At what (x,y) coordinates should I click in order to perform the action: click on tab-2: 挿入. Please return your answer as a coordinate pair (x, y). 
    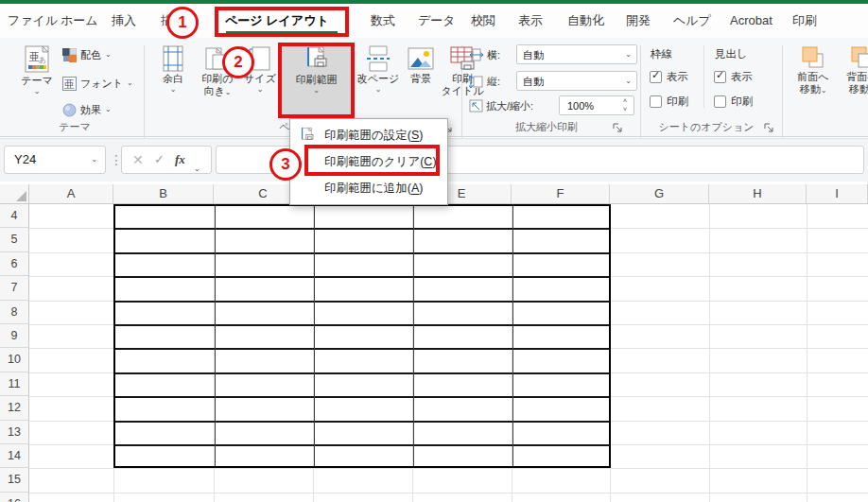
    Looking at the image, I should click on (124, 21).